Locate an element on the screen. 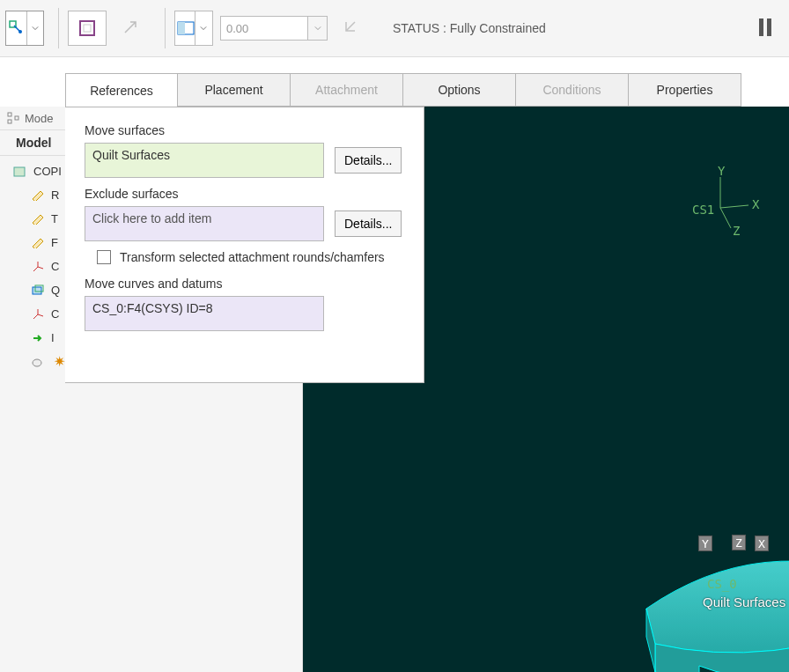  svg-text: X is located at coordinates (756, 204).